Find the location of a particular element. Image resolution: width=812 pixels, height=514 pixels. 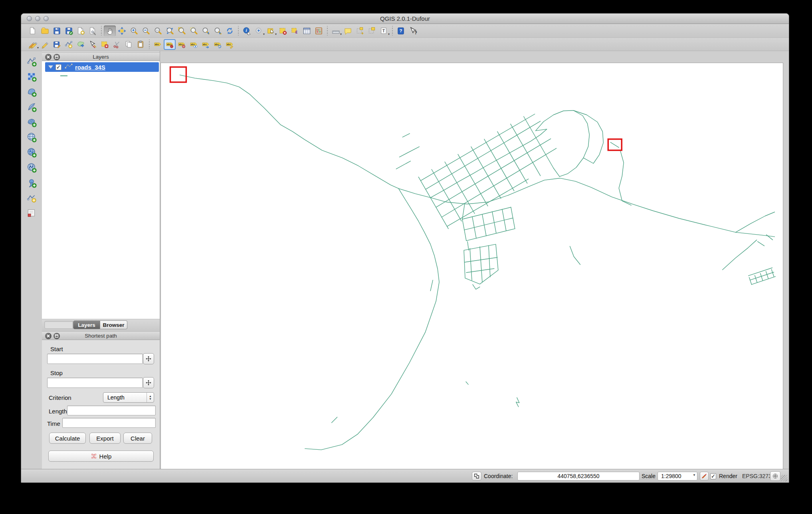

add-feature-button is located at coordinates (69, 45).